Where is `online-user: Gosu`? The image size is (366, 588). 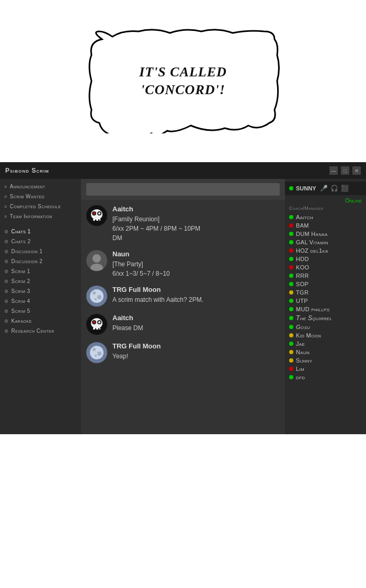
online-user: Gosu is located at coordinates (325, 327).